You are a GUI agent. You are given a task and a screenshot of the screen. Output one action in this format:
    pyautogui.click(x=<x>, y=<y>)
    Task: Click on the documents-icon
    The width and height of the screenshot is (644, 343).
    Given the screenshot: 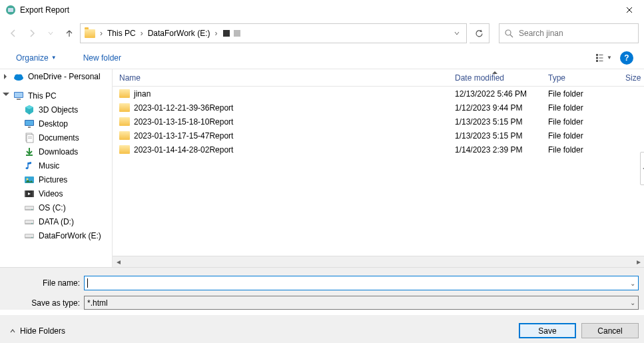 What is the action you would take?
    pyautogui.click(x=29, y=138)
    